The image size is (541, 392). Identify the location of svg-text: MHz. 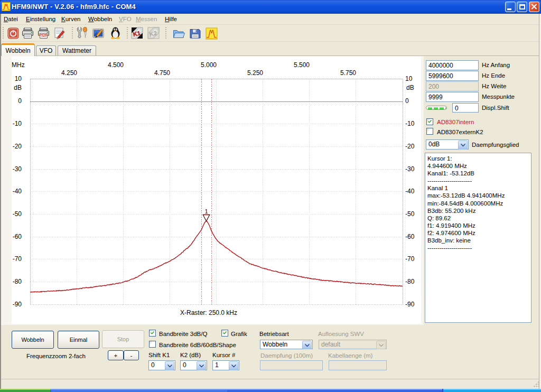
(18, 65).